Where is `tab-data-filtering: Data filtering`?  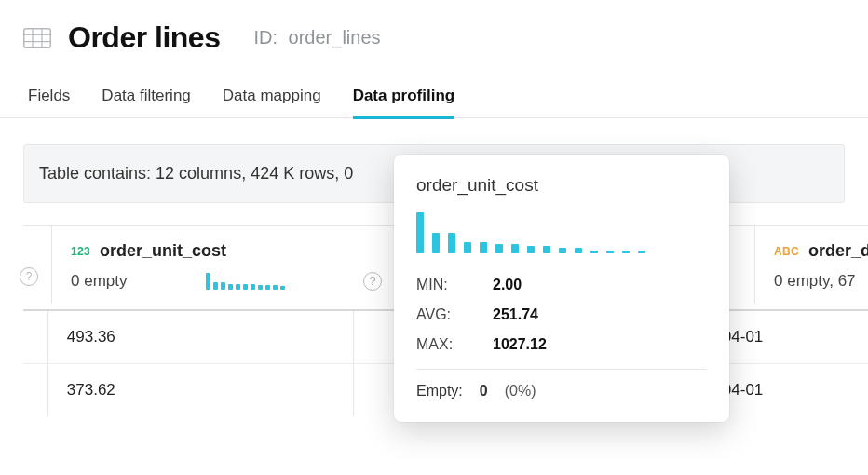 tab-data-filtering: Data filtering is located at coordinates (145, 102).